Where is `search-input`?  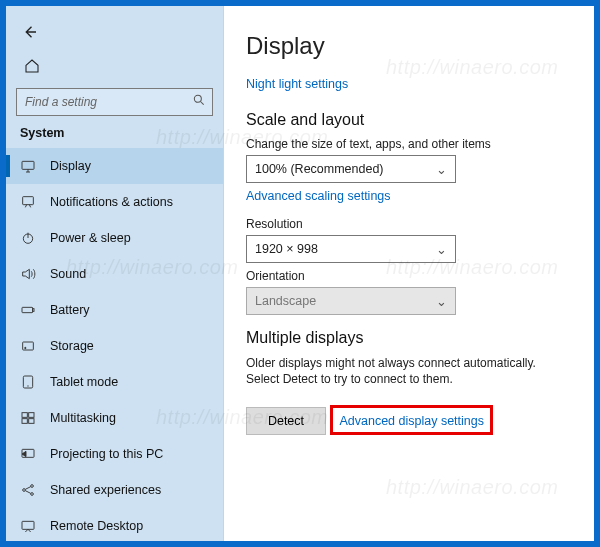 search-input is located at coordinates (108, 102).